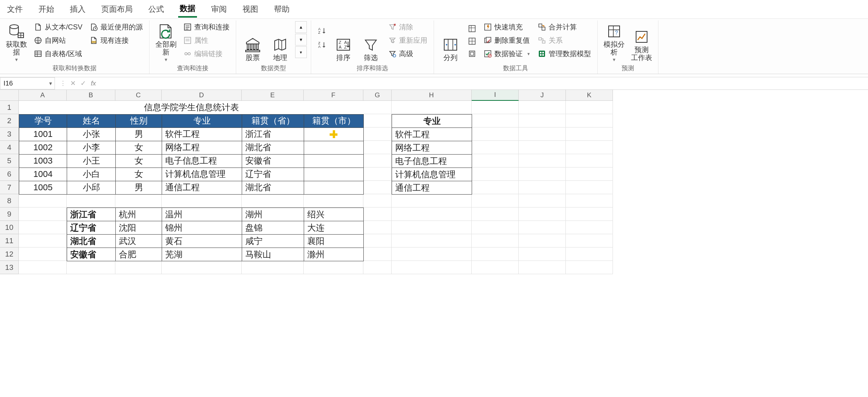 This screenshot has width=868, height=397. I want to click on column-header-J: J, so click(542, 95).